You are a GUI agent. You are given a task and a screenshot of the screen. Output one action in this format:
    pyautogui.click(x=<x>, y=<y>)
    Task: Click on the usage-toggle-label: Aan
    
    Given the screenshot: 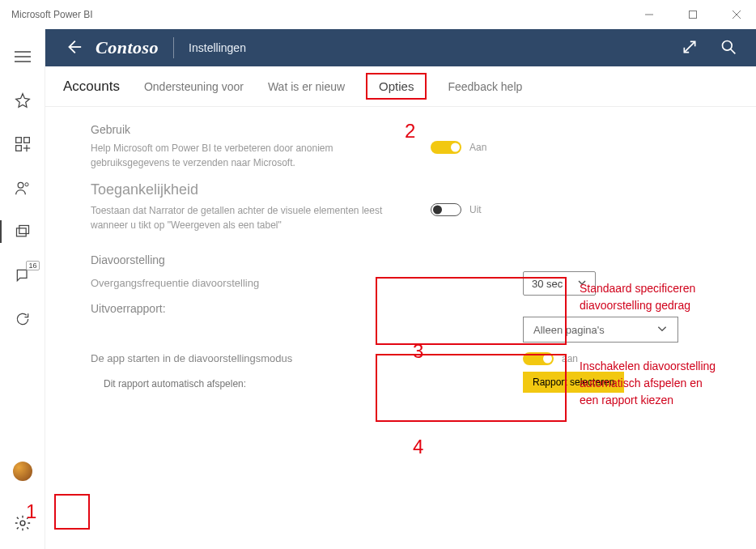 What is the action you would take?
    pyautogui.click(x=478, y=147)
    